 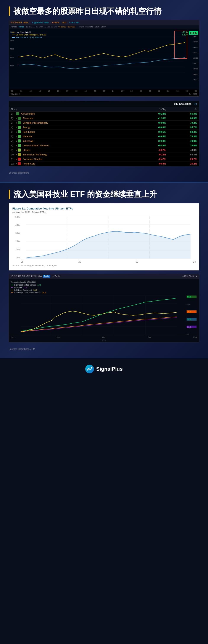 What do you see at coordinates (181, 114) in the screenshot?
I see `row-up-all-securities: 65.8%` at bounding box center [181, 114].